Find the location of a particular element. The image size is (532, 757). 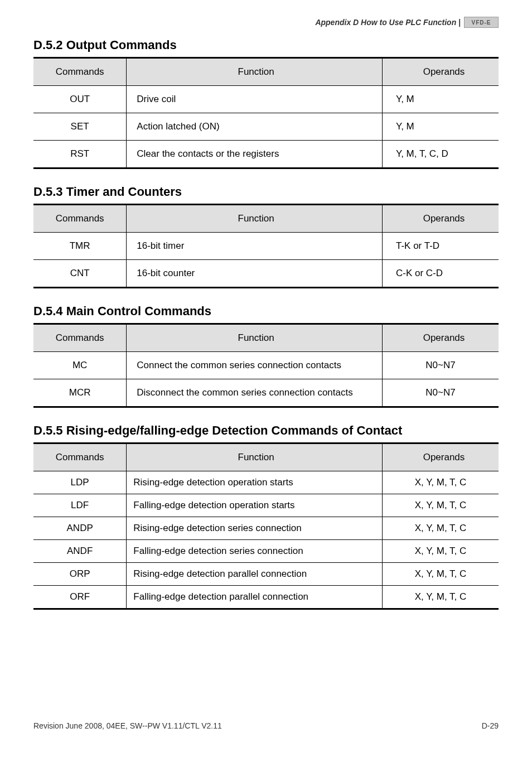

section-title: D.5.4 Main Control Commands is located at coordinates (266, 311).